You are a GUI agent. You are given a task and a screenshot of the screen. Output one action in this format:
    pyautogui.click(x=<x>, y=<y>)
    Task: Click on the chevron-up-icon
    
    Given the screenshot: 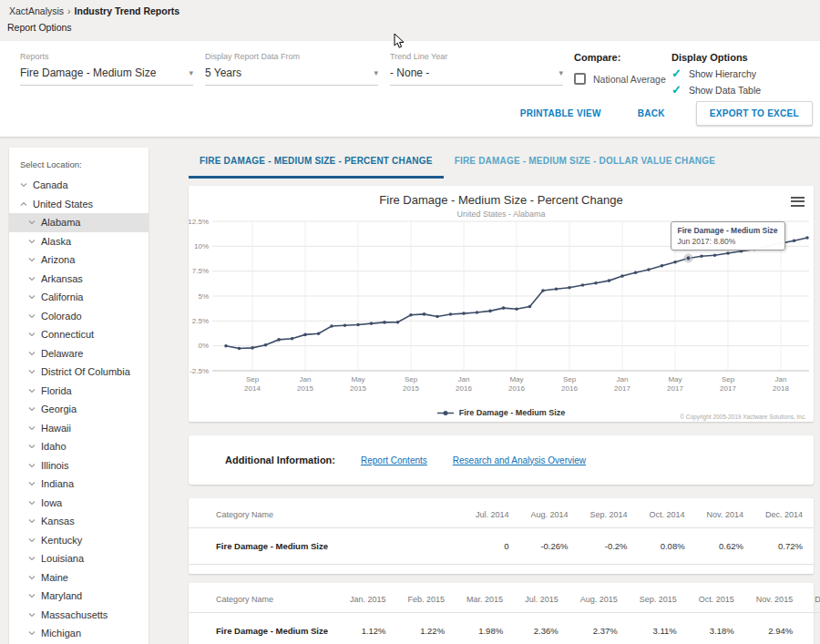 What is the action you would take?
    pyautogui.click(x=24, y=204)
    